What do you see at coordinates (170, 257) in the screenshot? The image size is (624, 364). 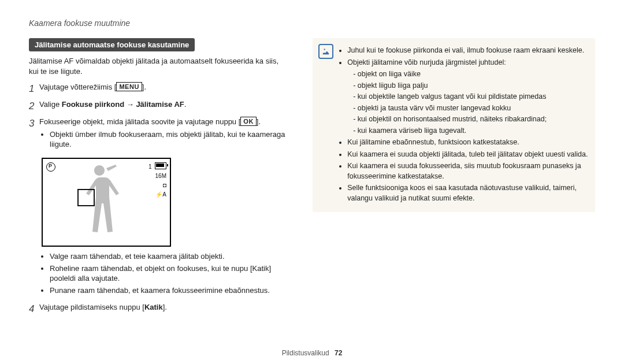 I see `note-item: Valge raam tähendab, et teie kaamera jäl…` at bounding box center [170, 257].